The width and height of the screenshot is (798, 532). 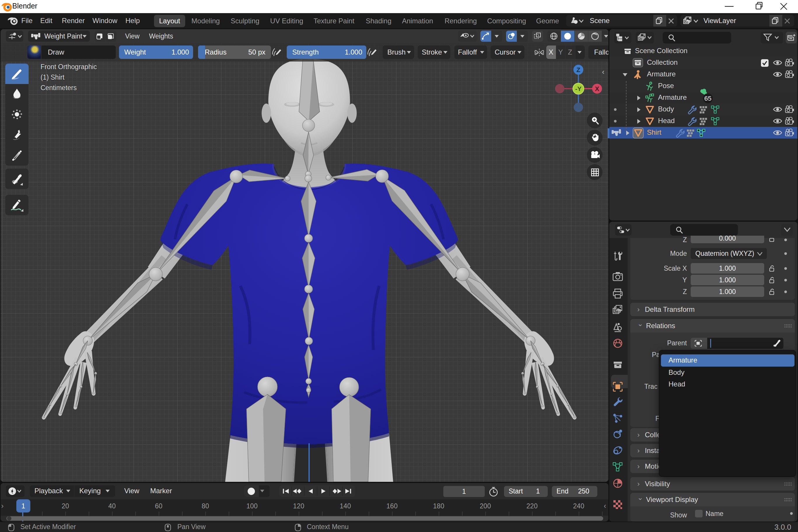 I want to click on svg-text: 65, so click(x=708, y=98).